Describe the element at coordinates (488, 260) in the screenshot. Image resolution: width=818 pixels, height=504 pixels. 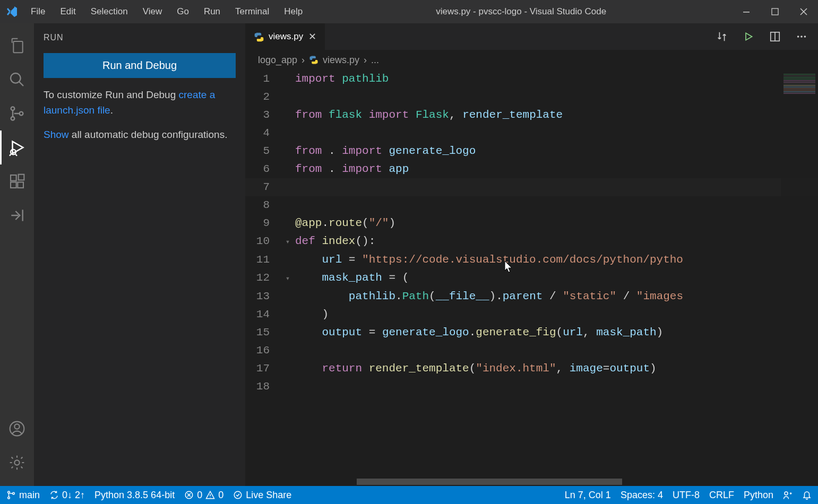
I see `code-content: url = "https://code.visualstudio.com/doc…` at that location.